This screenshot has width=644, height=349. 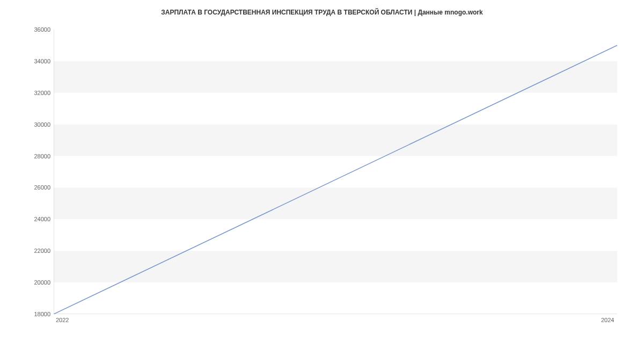 I want to click on y-tick-label: 32000, so click(x=42, y=93).